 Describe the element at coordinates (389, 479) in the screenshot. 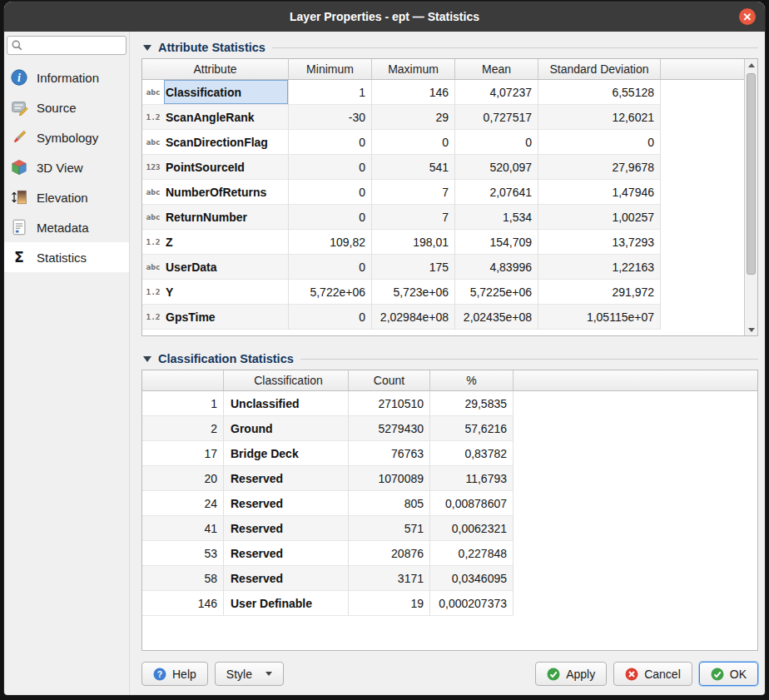

I see `cell-count: 1070089` at that location.